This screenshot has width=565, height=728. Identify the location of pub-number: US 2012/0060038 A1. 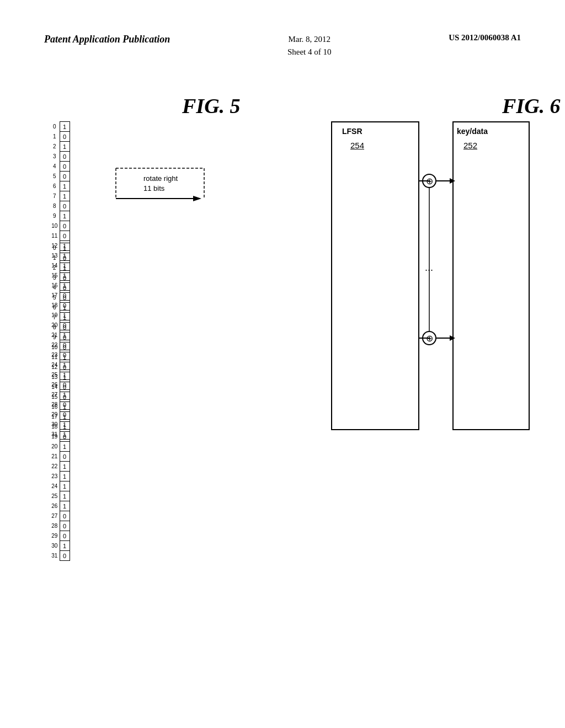
(484, 38).